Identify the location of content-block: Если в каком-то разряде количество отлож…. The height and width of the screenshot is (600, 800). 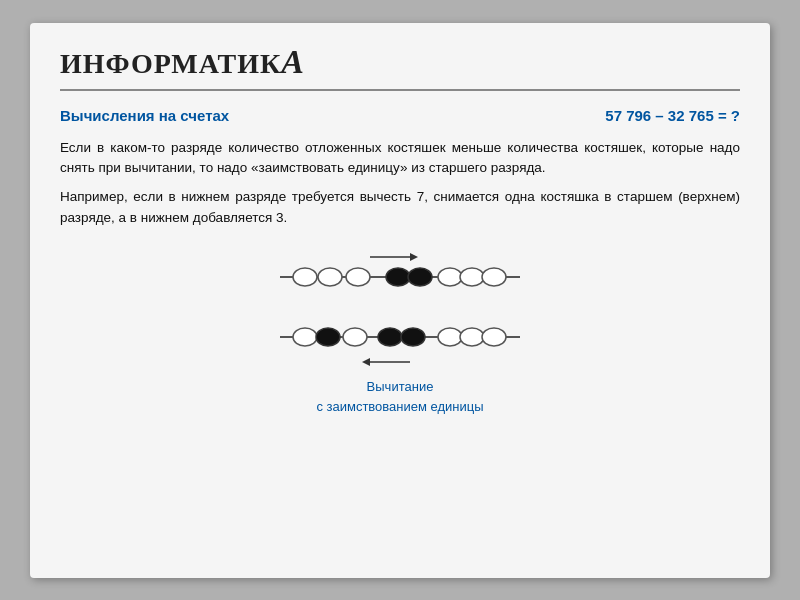
(400, 184).